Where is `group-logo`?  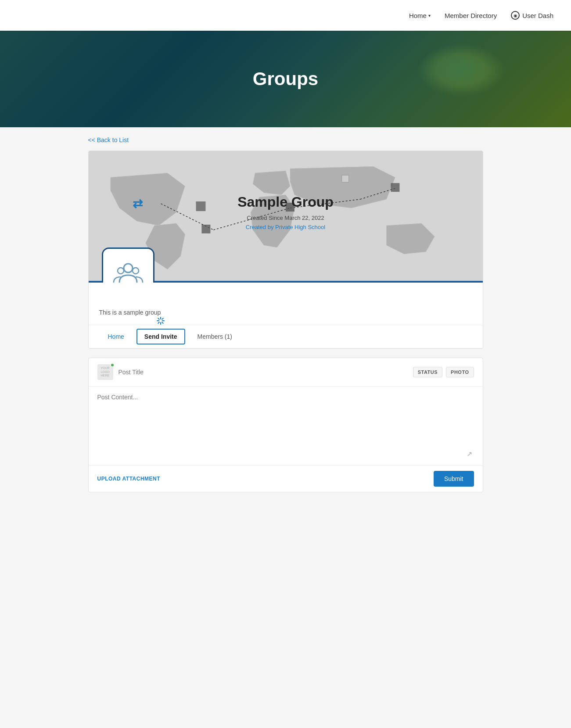 group-logo is located at coordinates (128, 265).